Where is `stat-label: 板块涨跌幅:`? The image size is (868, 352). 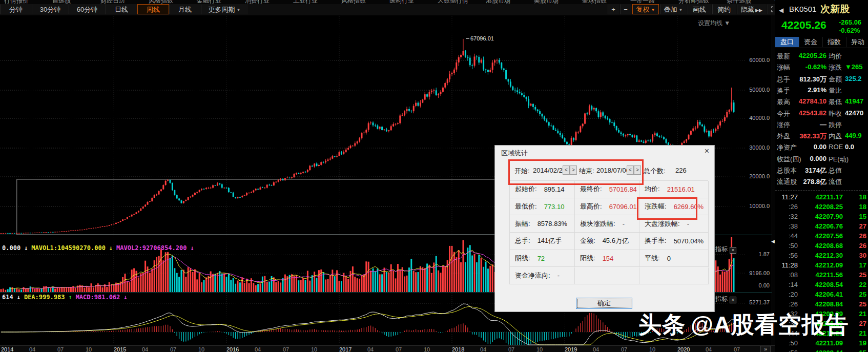
stat-label: 板块涨跌幅: is located at coordinates (597, 224).